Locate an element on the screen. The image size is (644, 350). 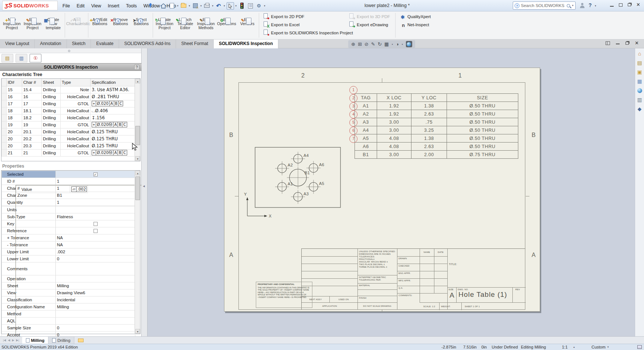
ribbon-button: ✦New Inspection Project is located at coordinates (12, 21).